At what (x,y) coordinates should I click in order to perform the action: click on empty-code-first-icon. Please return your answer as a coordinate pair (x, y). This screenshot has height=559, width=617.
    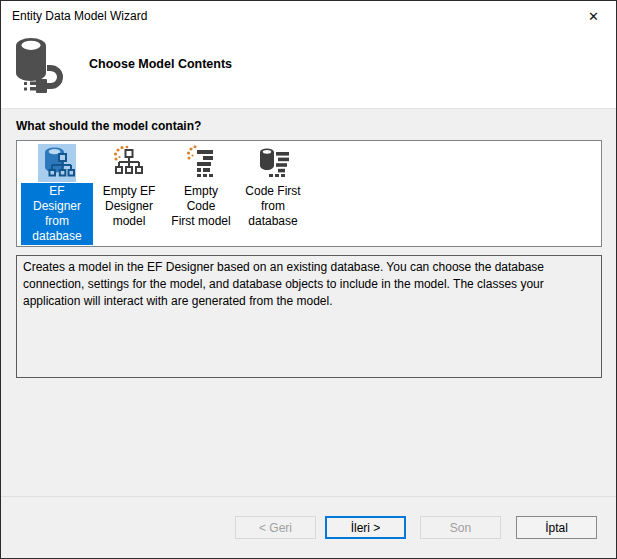
    Looking at the image, I should click on (201, 163).